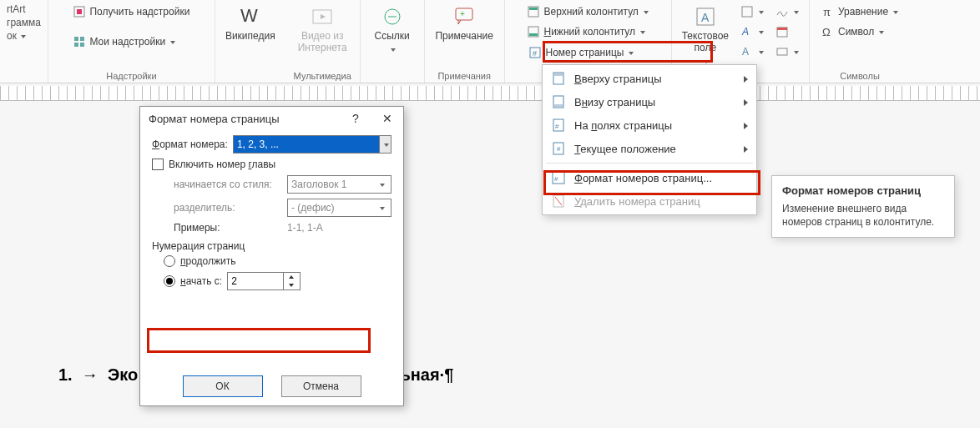  What do you see at coordinates (747, 32) in the screenshot?
I see `wordart-icon: A` at bounding box center [747, 32].